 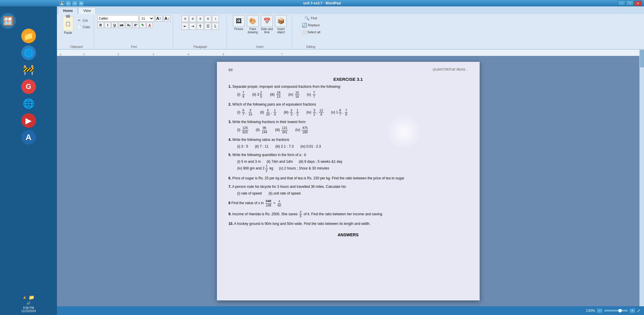 I want to click on find-icon: 🔍, so click(x=307, y=18).